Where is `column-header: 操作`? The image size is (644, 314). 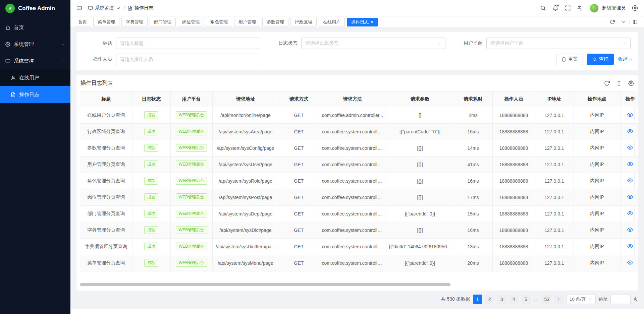 column-header: 操作 is located at coordinates (629, 99).